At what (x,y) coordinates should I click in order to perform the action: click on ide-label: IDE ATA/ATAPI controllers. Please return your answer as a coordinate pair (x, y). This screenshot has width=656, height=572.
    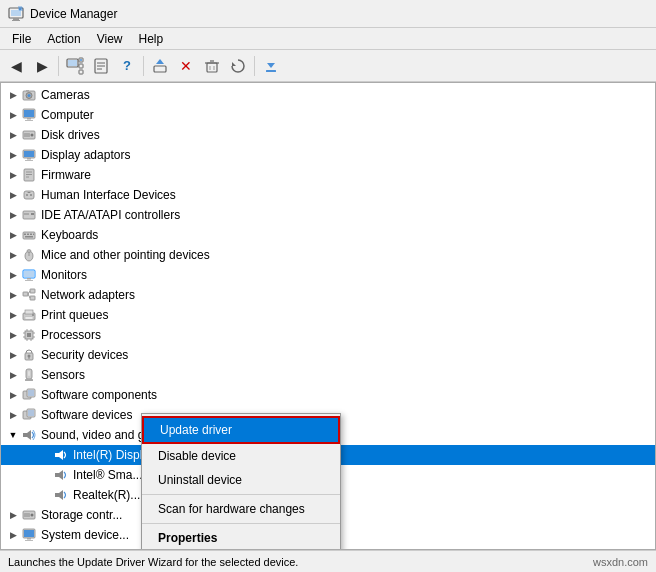
    Looking at the image, I should click on (110, 215).